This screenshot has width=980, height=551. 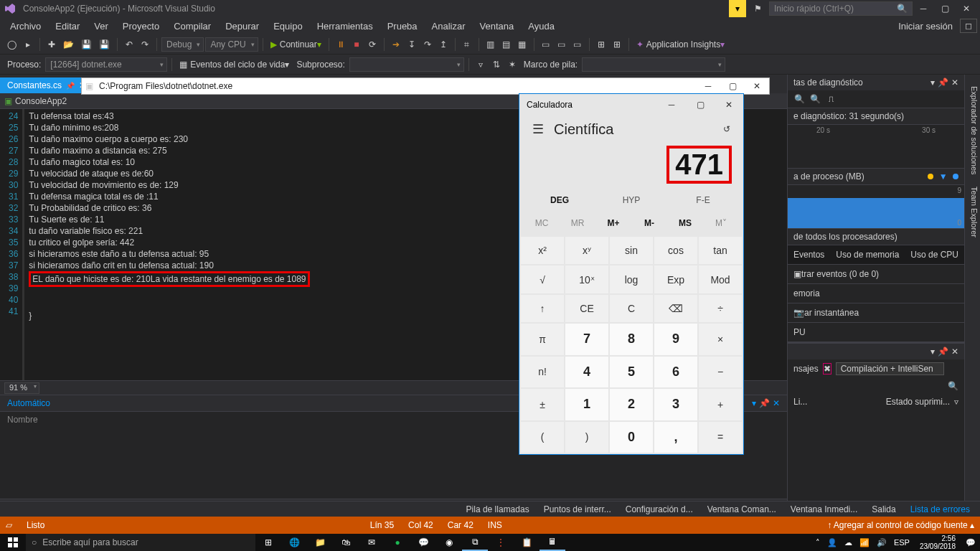 What do you see at coordinates (542, 372) in the screenshot?
I see `calc-key-n!: n!` at bounding box center [542, 372].